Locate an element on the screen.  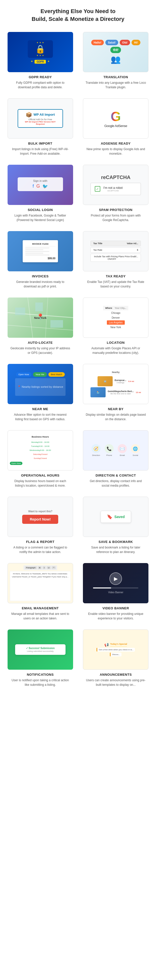
video-play-icon: ▶ is located at coordinates (116, 579).